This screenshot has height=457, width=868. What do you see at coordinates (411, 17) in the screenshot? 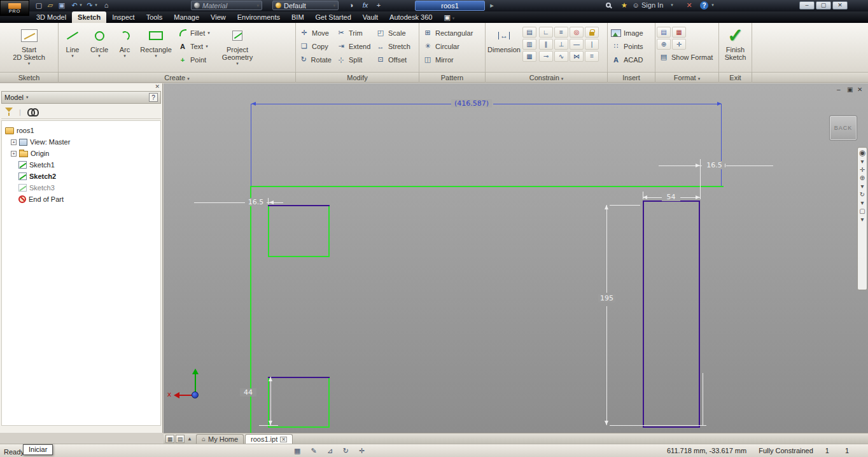
I see `tab-autodesk-360: Autodesk 360` at bounding box center [411, 17].